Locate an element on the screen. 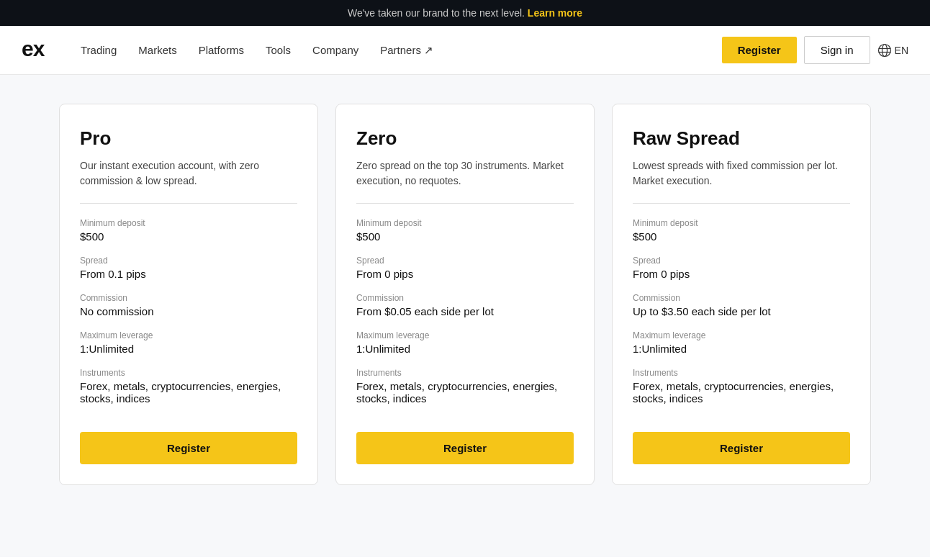 Image resolution: width=930 pixels, height=560 pixels. card-pro-description: Our instant execution account, with zero… is located at coordinates (189, 173).